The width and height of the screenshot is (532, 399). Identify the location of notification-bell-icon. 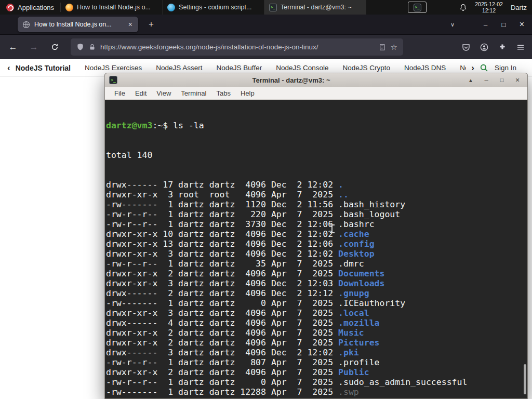
(463, 7).